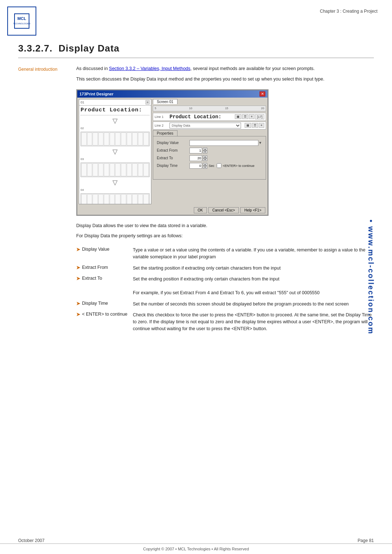  What do you see at coordinates (115, 128) in the screenshot?
I see `row-label-02: 02` at bounding box center [115, 128].